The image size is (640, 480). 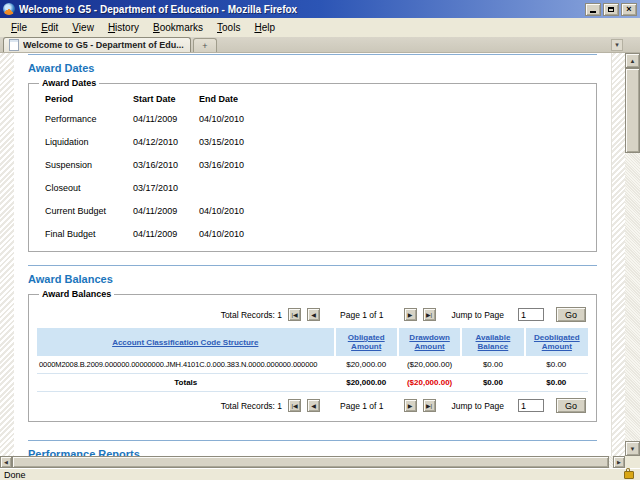 I want to click on totals-deobligated: $0.00, so click(x=556, y=383).